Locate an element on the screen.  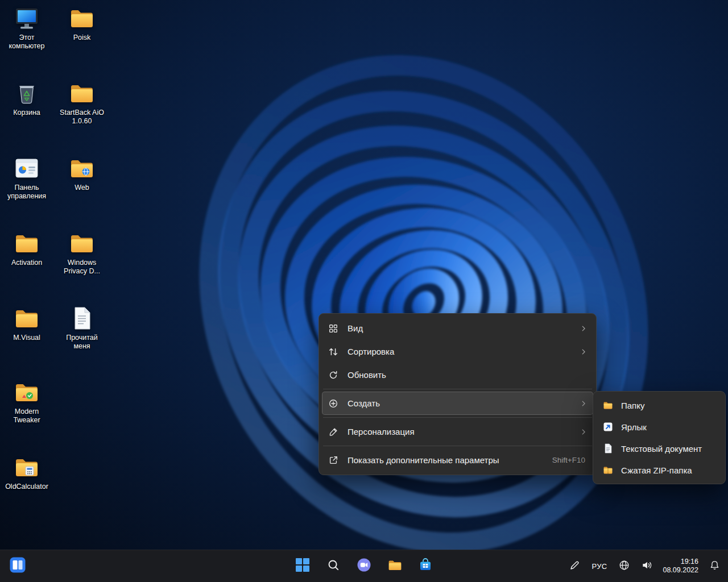
microsoft-store-button is located at coordinates (425, 566).